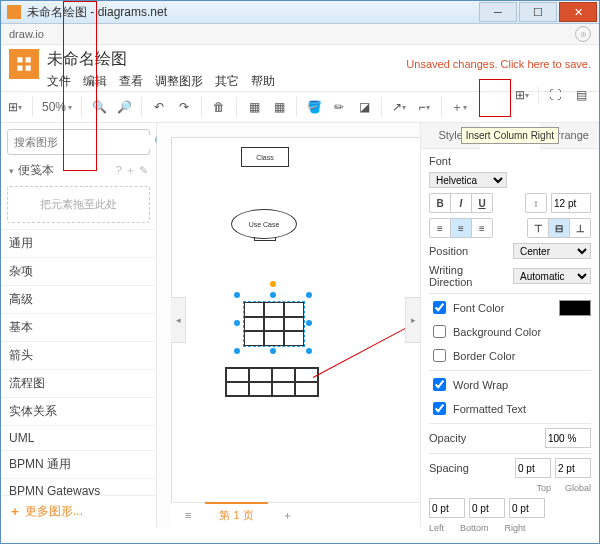  What do you see at coordinates (179, 82) in the screenshot?
I see `menu-arrange: 调整图形` at bounding box center [179, 82].